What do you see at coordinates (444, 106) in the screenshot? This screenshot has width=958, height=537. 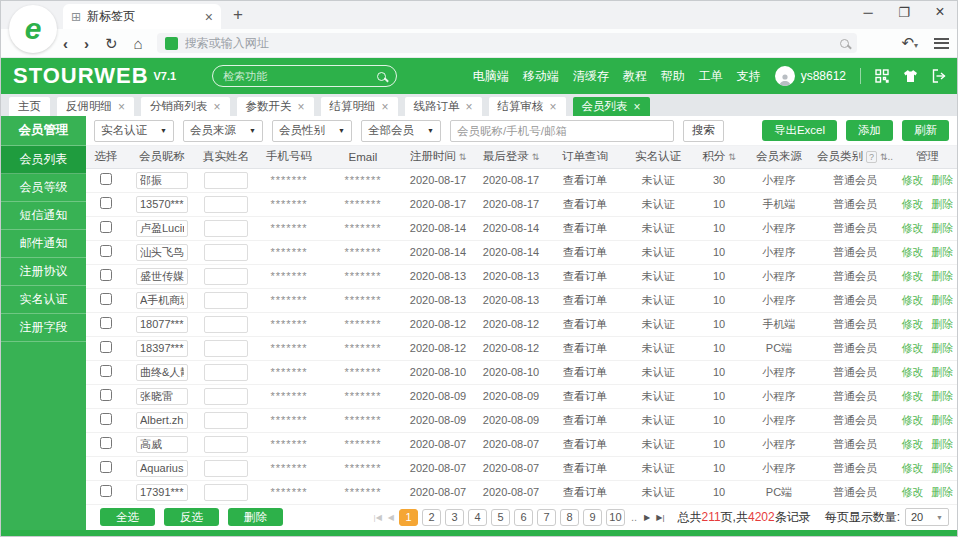 I see `page-tab: 线路订单×` at bounding box center [444, 106].